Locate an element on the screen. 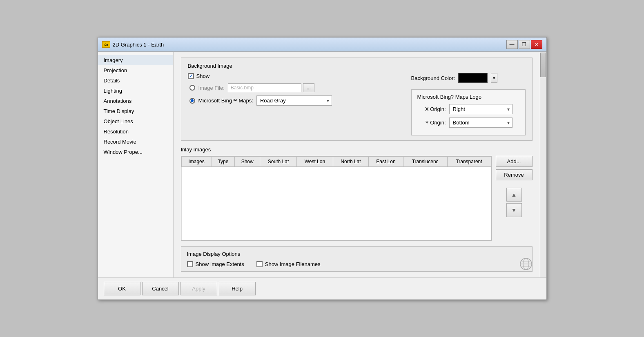  sidebar-item-details: Details is located at coordinates (136, 81).